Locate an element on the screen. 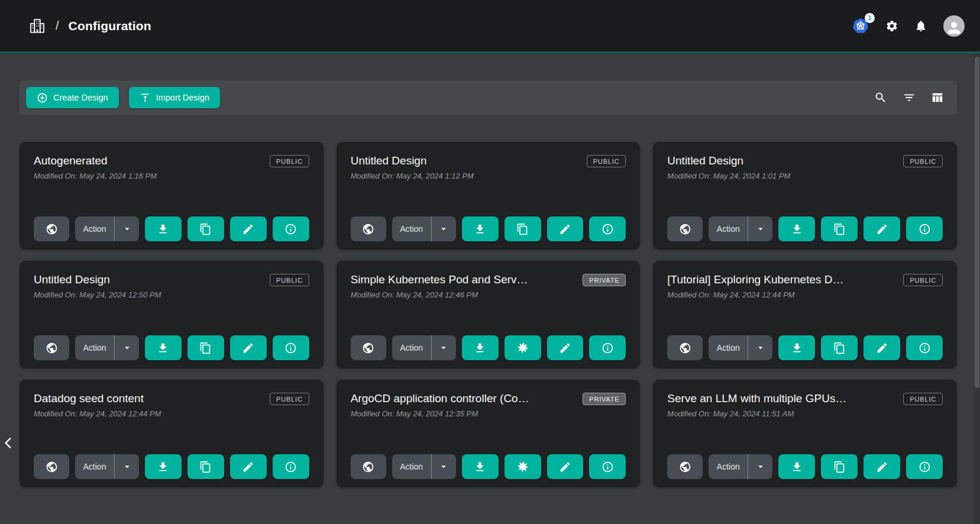 The width and height of the screenshot is (980, 524). scrollbar-thumb is located at coordinates (977, 222).